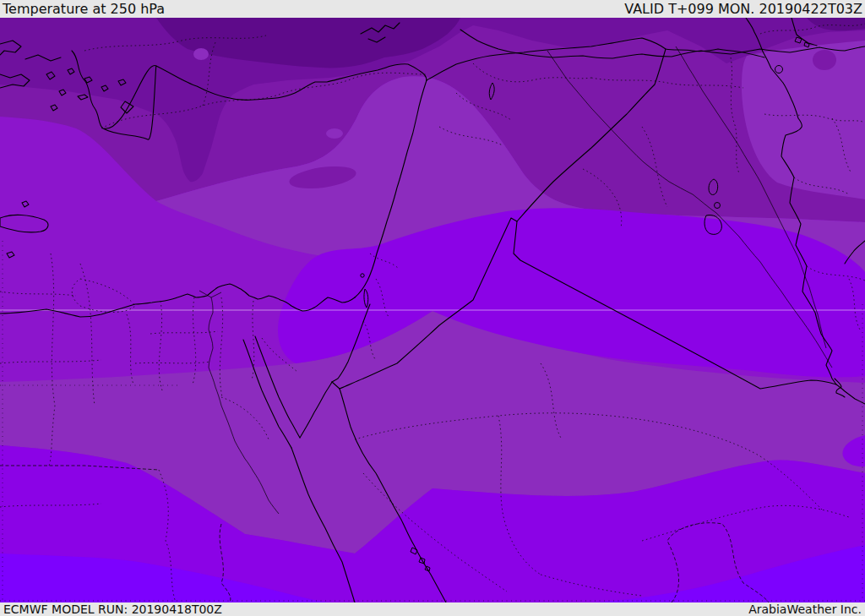 The height and width of the screenshot is (616, 865). What do you see at coordinates (743, 9) in the screenshot?
I see `valid-time-label: VALID T+099 MON. 20190422T03Z` at bounding box center [743, 9].